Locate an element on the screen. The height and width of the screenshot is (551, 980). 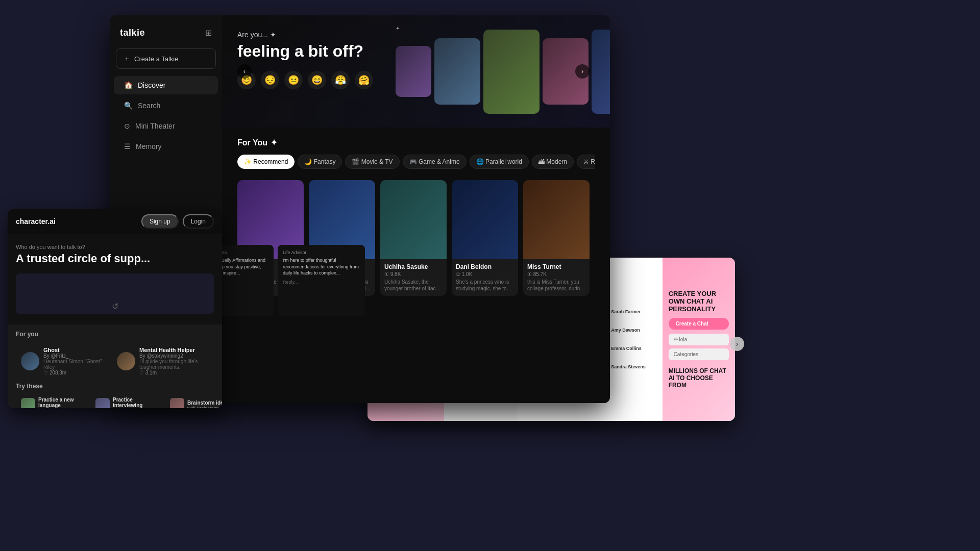
chai-suggestion-brainstorm: Brainstorm ideas with Brainstormer is located at coordinates (193, 400).